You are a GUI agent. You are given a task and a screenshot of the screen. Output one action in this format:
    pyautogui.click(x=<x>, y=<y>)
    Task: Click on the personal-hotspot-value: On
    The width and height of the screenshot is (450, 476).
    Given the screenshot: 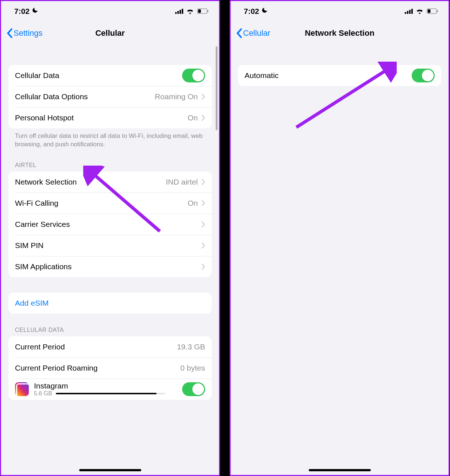 What is the action you would take?
    pyautogui.click(x=193, y=118)
    